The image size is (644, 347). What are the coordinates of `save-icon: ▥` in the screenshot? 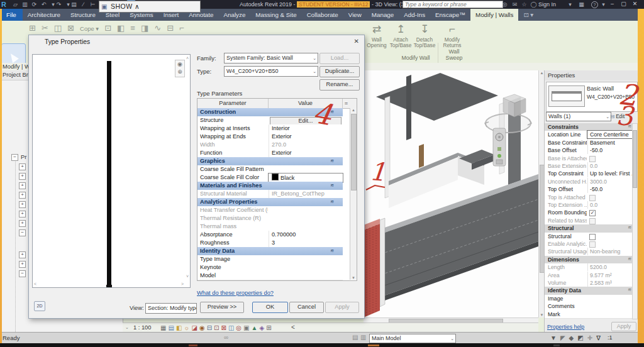 It's located at (25, 4).